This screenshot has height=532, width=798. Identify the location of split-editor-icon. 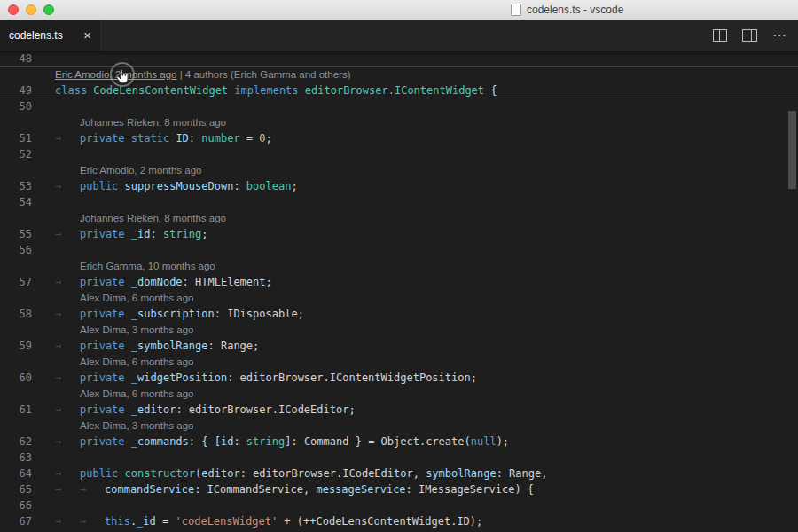
(720, 35).